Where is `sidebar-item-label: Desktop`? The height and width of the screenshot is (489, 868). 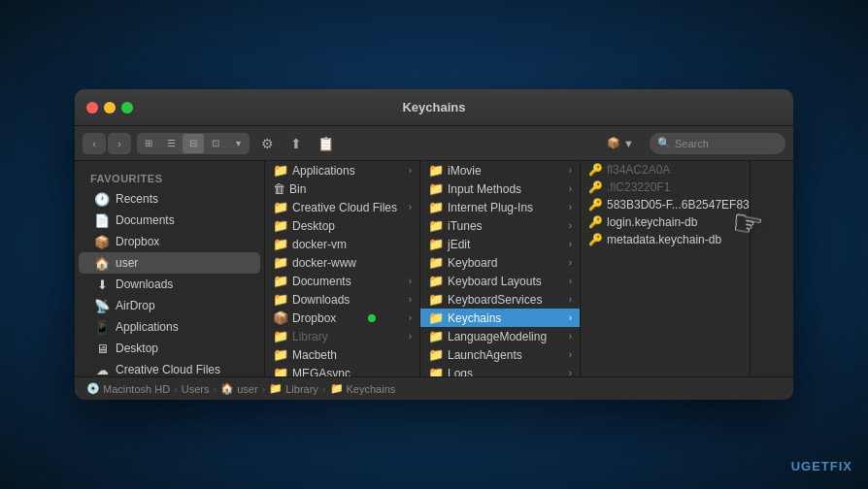 sidebar-item-label: Desktop is located at coordinates (137, 348).